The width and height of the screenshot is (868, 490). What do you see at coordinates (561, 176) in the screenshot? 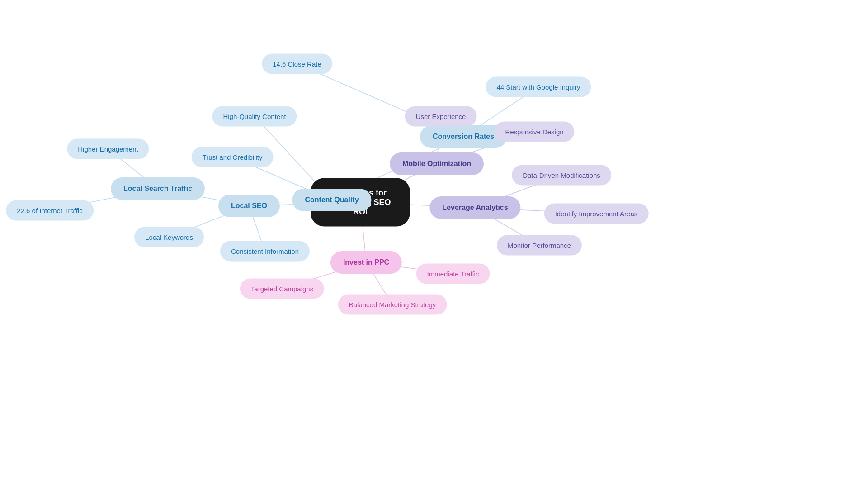
I see `node-data-driven: Data-Driven Modifications` at bounding box center [561, 176].